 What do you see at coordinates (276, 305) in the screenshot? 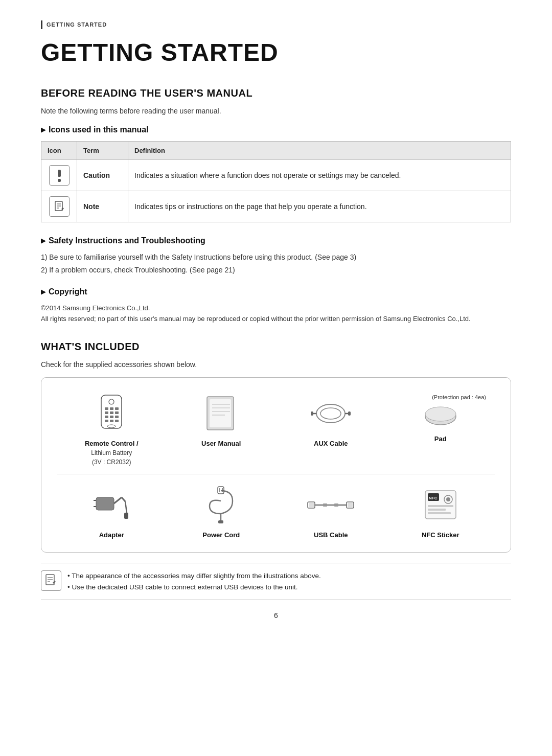
I see `copyright-section: Copyright ©2014 Samsung Electronics Co.,…` at bounding box center [276, 305].